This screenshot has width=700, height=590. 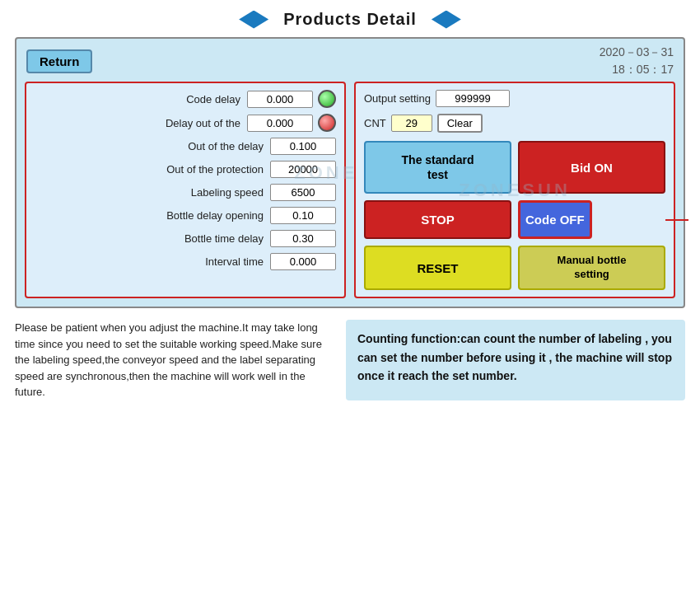 What do you see at coordinates (397, 99) in the screenshot?
I see `output-label: Output setting` at bounding box center [397, 99].